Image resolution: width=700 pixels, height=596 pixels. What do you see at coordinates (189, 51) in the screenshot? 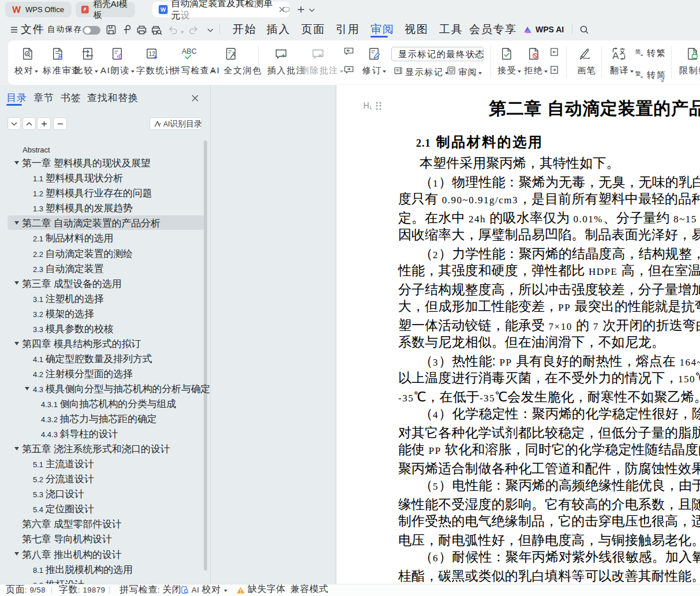
I see `svg-text: ABC` at bounding box center [189, 51].